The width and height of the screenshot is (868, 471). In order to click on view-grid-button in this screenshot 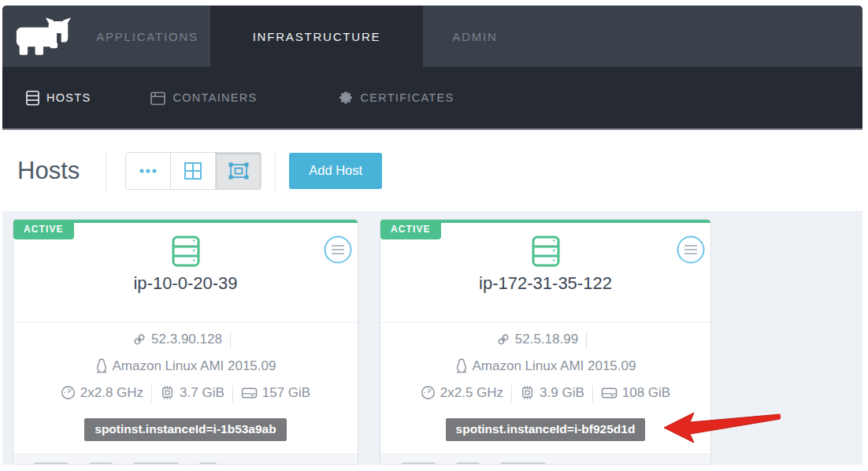, I will do `click(194, 171)`.